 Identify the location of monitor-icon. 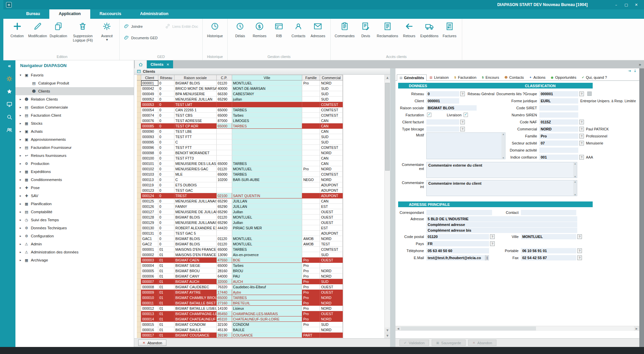
(9, 104).